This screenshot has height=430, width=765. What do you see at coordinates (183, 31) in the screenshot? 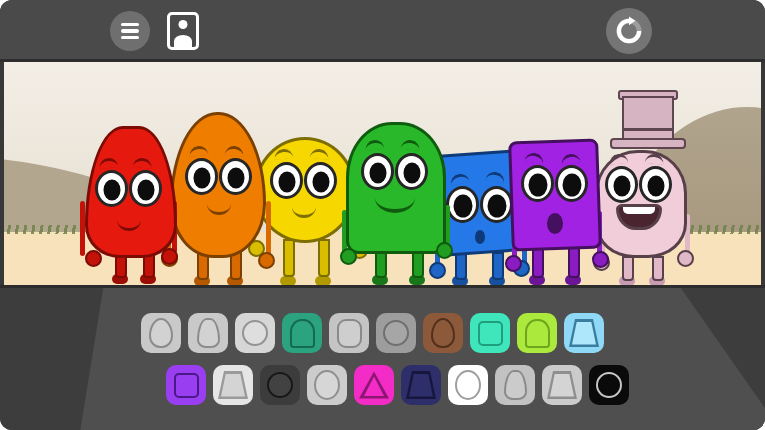
I see `portrait-icon` at bounding box center [183, 31].